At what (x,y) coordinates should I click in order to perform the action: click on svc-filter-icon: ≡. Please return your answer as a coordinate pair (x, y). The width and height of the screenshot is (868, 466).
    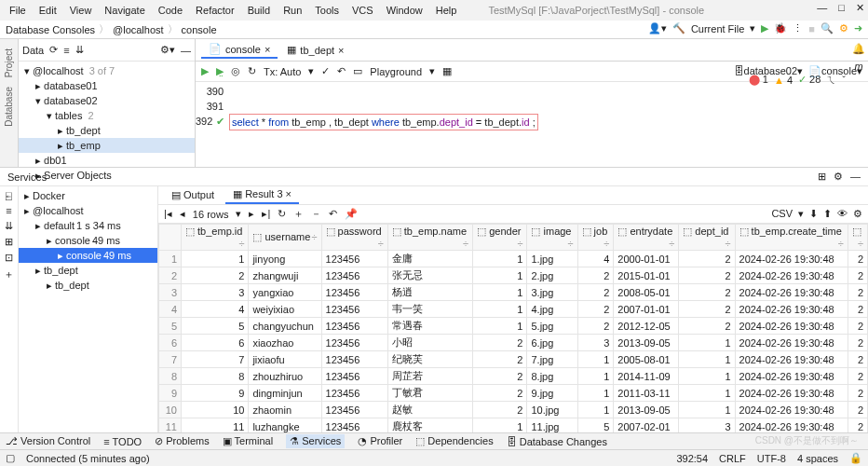
    Looking at the image, I should click on (8, 211).